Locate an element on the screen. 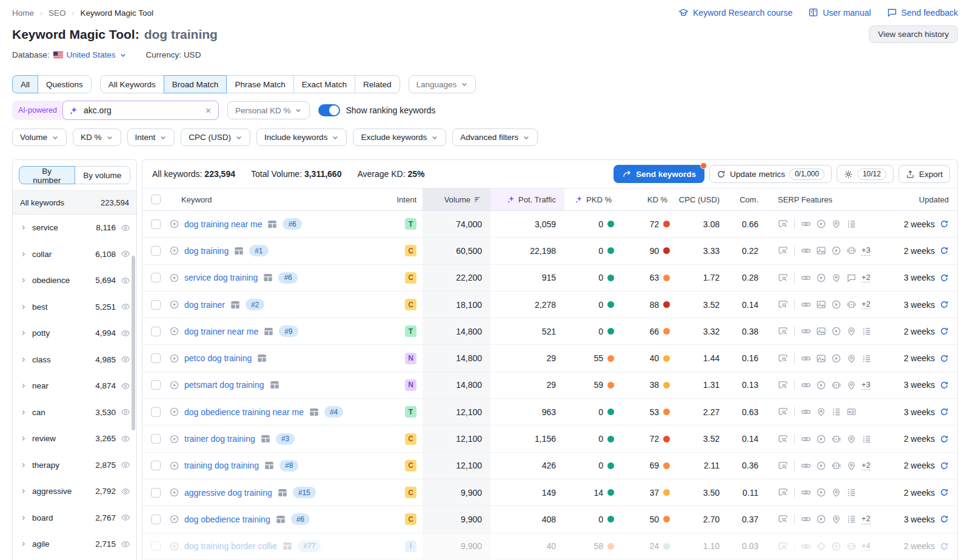 Image resolution: width=970 pixels, height=560 pixels. send-keywords-button: Send keywords is located at coordinates (659, 174).